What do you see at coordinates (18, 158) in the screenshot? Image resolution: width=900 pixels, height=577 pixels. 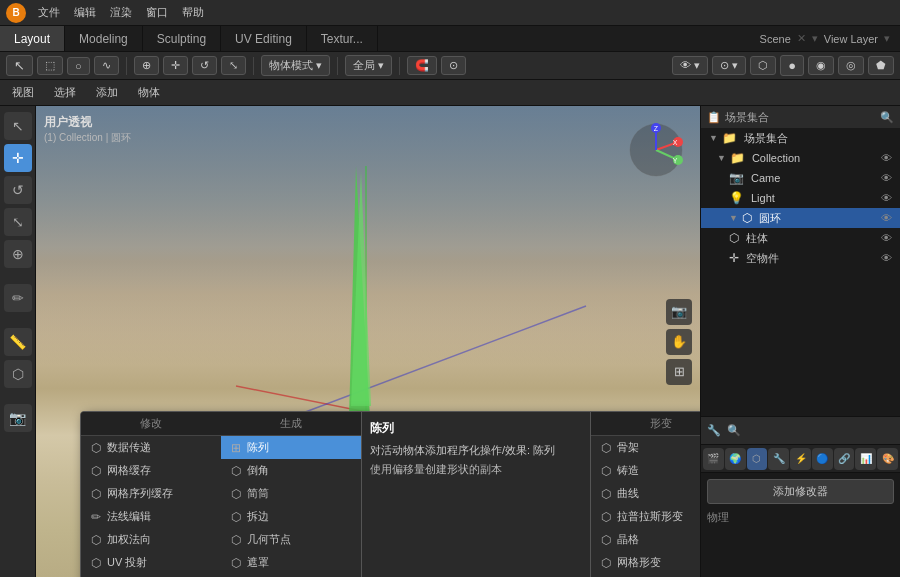 I see `move-tool: ✛` at bounding box center [18, 158].